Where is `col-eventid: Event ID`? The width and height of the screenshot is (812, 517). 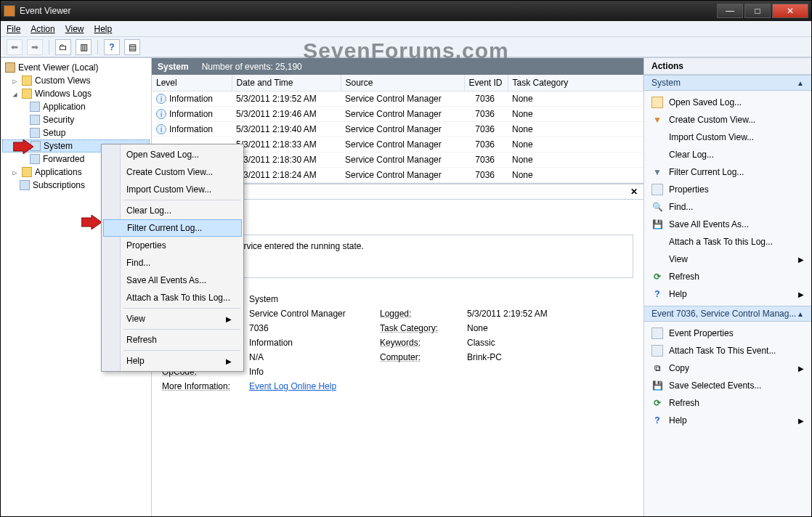
col-eventid: Event ID is located at coordinates (486, 83).